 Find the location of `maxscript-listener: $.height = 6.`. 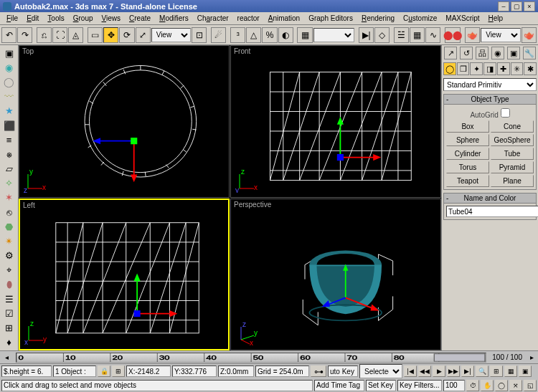

maxscript-listener: $.height = 6. is located at coordinates (27, 371).